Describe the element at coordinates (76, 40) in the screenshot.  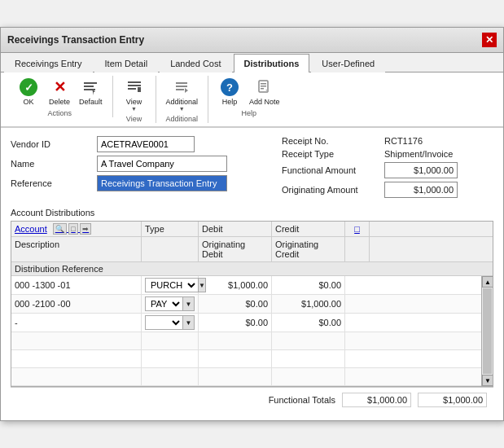
I see `window-title: Receivings Transaction Entry` at that location.